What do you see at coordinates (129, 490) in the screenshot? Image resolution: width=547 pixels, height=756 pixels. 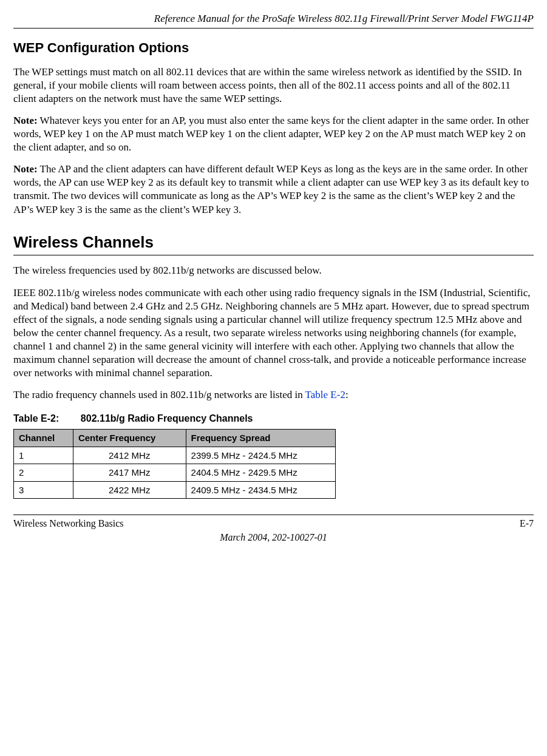 I see `table-cell: 2422 MHz` at bounding box center [129, 490].